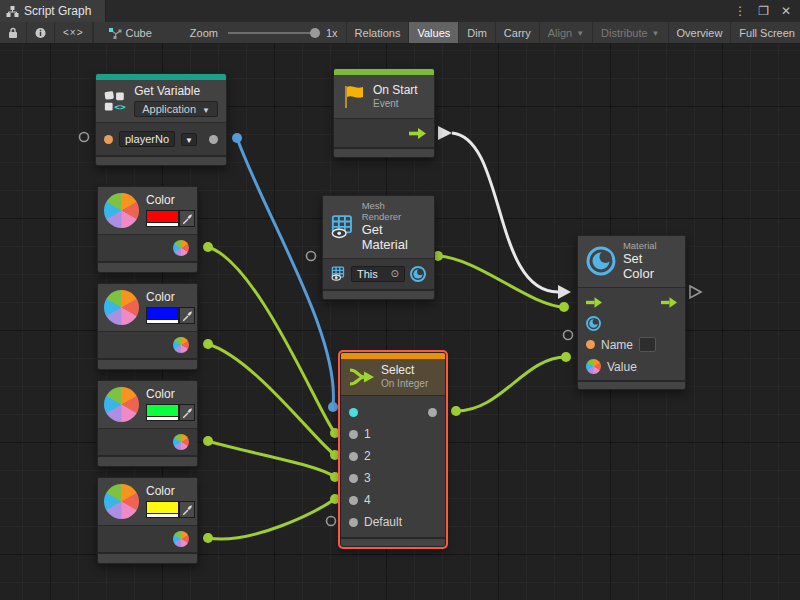 The image size is (800, 600). What do you see at coordinates (148, 424) in the screenshot?
I see `node-color-green: Color` at bounding box center [148, 424].